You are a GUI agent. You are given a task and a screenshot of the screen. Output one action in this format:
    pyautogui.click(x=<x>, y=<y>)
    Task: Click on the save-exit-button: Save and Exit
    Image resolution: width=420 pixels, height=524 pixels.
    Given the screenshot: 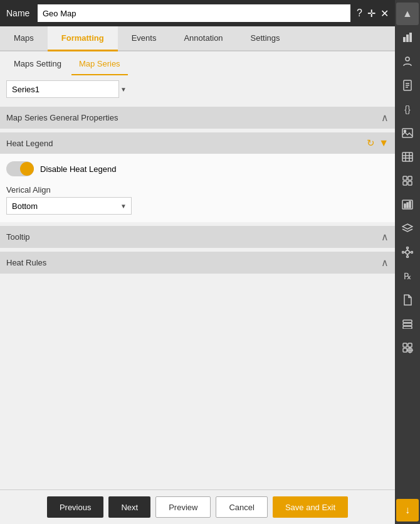 What is the action you would take?
    pyautogui.click(x=310, y=507)
    